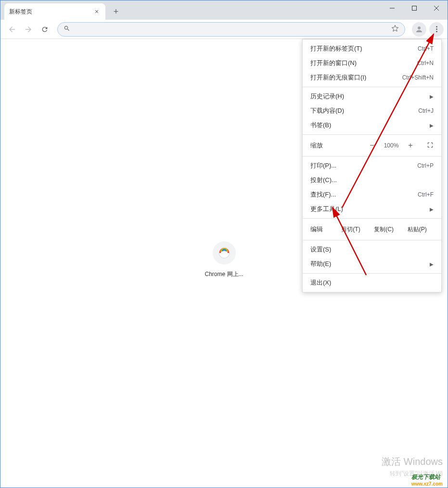 The height and width of the screenshot is (488, 448). I want to click on fullscreen-icon, so click(430, 145).